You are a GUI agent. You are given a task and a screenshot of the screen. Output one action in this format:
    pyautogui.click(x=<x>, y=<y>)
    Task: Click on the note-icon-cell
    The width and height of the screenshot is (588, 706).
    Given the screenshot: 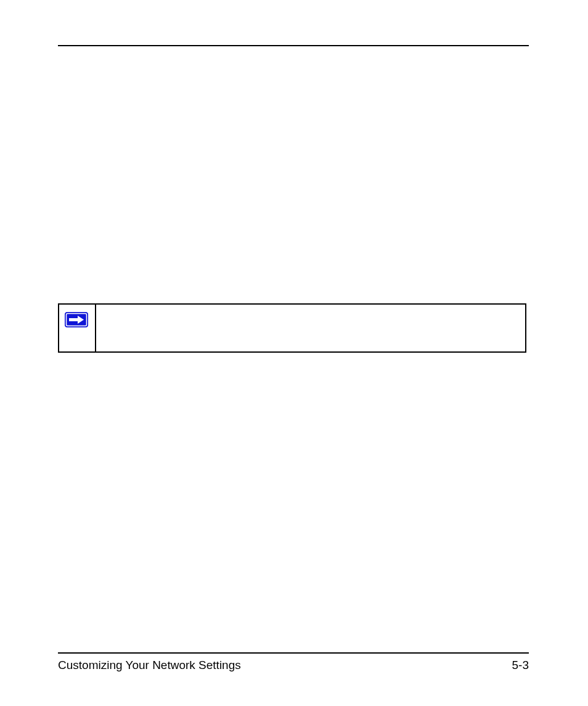 What is the action you would take?
    pyautogui.click(x=78, y=328)
    